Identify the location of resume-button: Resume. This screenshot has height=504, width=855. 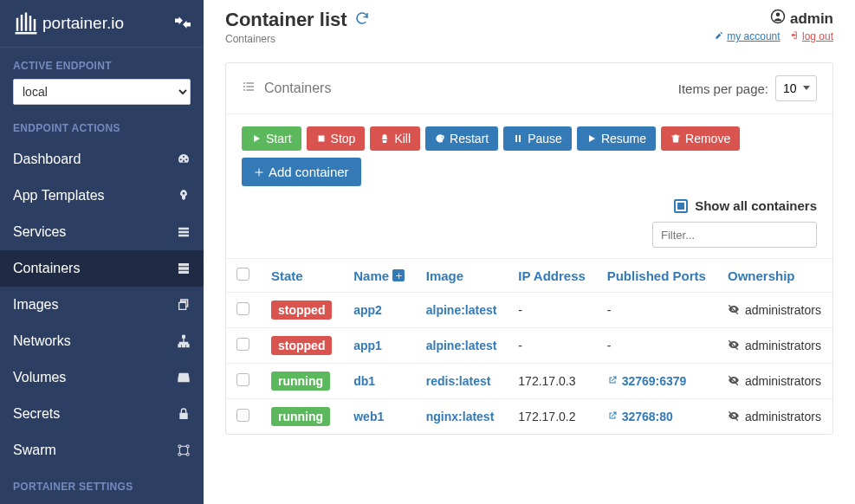
(617, 139).